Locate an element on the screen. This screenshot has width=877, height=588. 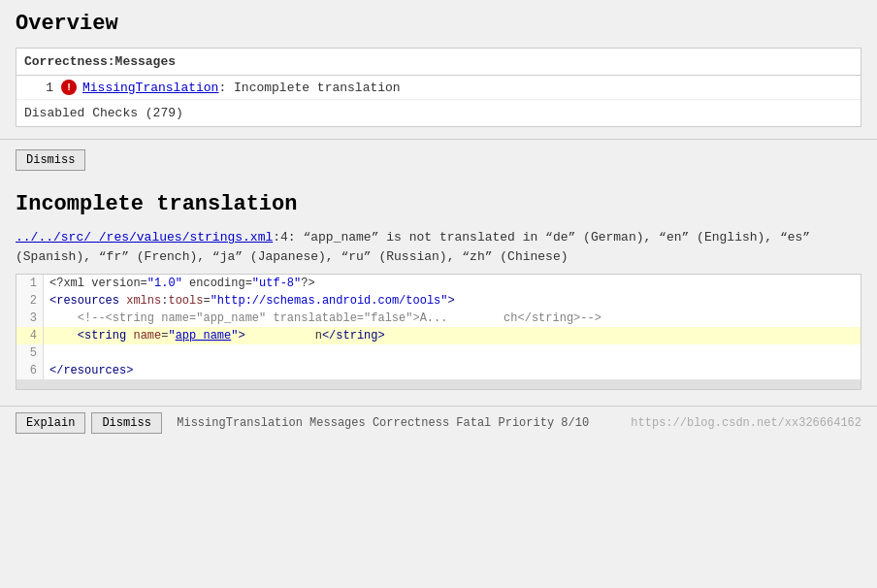
code-line-4: 4 <string name="app_name"> n</string> is located at coordinates (438, 336).